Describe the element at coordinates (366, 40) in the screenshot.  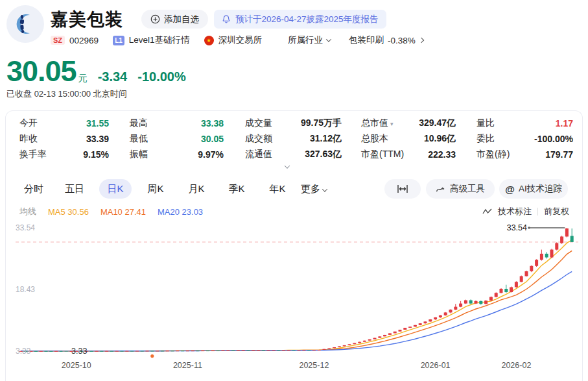
I see `industry-name: 包装印刷` at that location.